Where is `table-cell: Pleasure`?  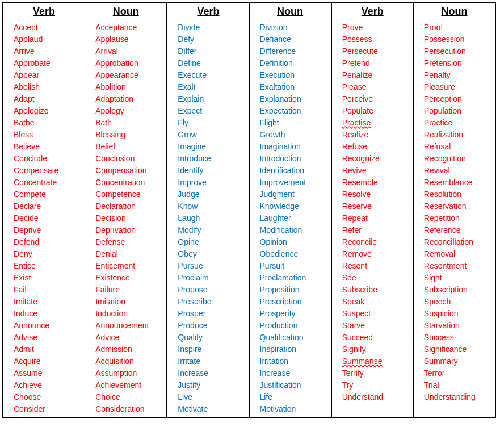 table-cell: Pleasure is located at coordinates (460, 87).